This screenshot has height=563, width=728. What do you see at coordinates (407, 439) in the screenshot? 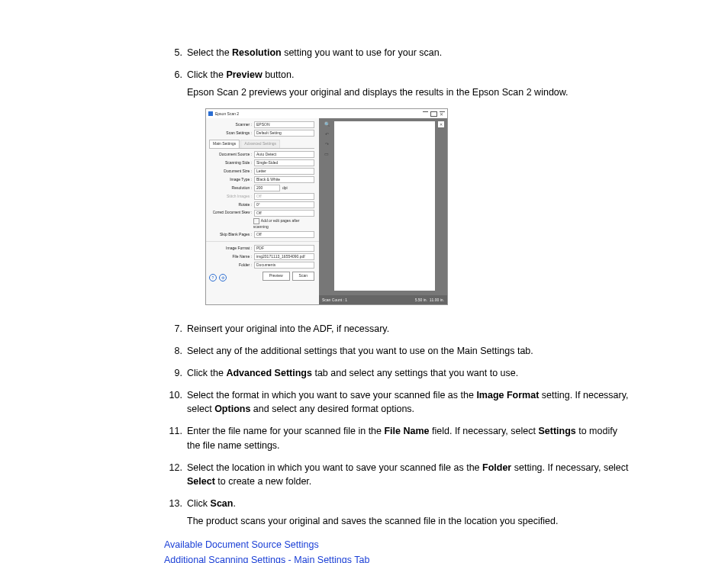
I see `step-text: Enter the file name for your scanned fil…` at bounding box center [407, 439].